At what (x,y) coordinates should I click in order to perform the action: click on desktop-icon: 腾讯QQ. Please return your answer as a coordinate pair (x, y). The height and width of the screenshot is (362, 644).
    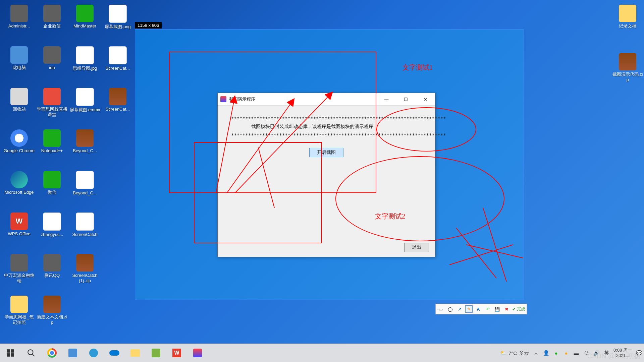
    Looking at the image, I should click on (52, 266).